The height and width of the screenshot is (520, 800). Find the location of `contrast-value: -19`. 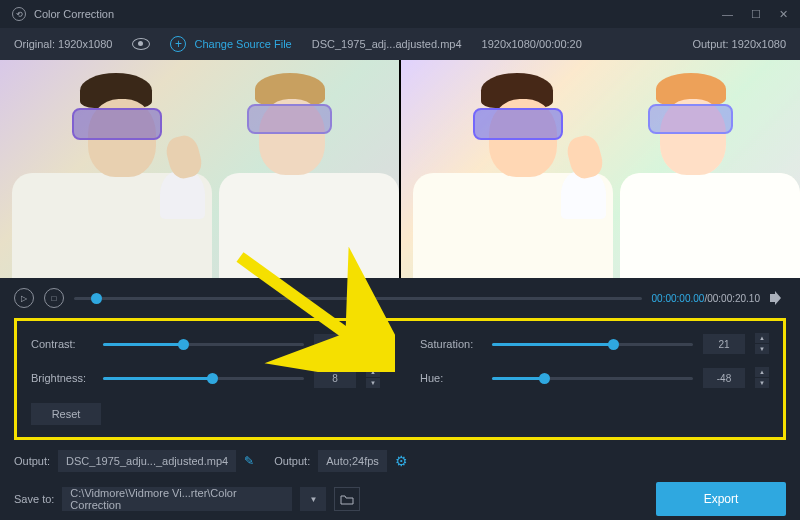

contrast-value: -19 is located at coordinates (335, 344).